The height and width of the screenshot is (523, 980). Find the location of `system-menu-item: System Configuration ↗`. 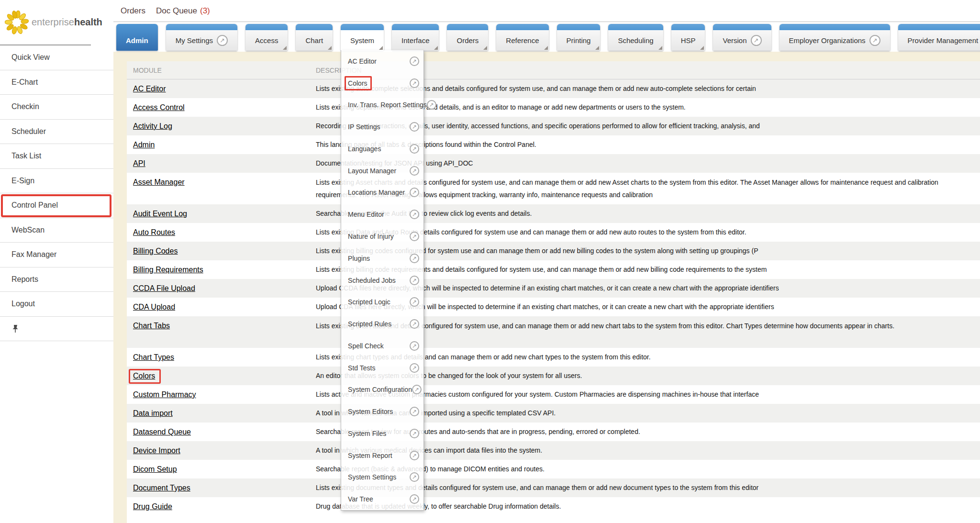

system-menu-item: System Configuration ↗ is located at coordinates (382, 389).